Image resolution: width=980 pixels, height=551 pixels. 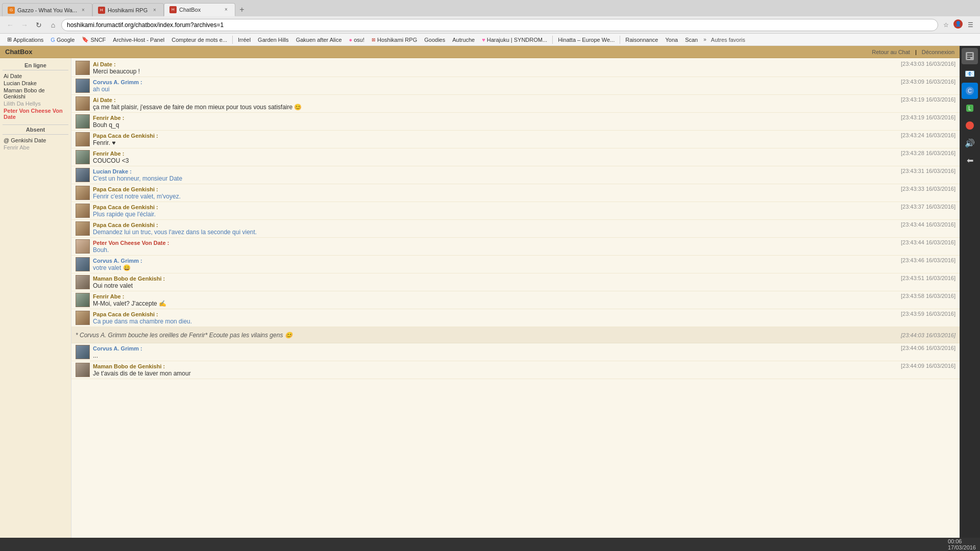 I want to click on user-peter: Peter Von Cheese Von Date, so click(x=36, y=114).